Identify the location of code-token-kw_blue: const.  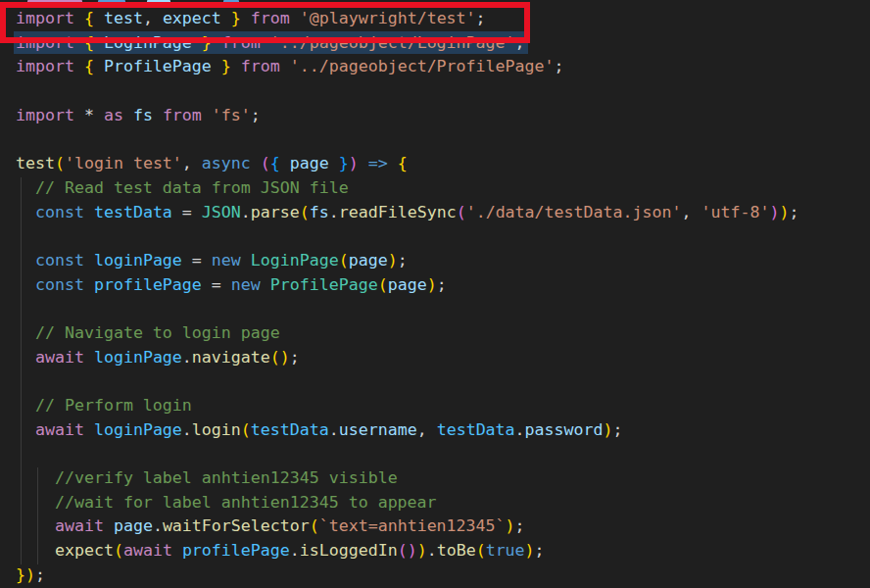
(55, 261).